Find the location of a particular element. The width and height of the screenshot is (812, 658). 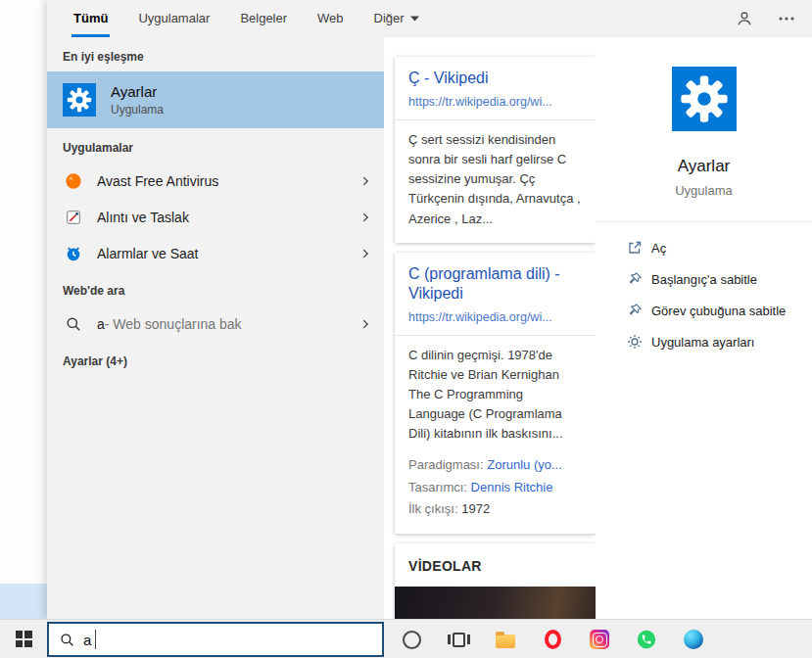

list-item-label: Alarmlar ve Saat is located at coordinates (227, 254).